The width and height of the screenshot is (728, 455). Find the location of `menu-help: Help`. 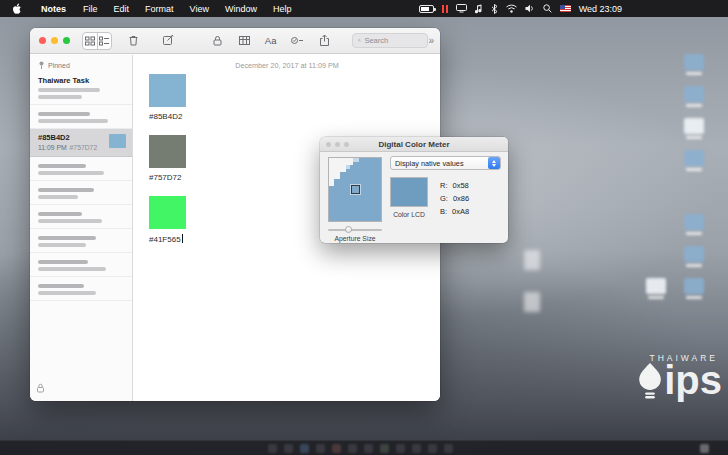

menu-help: Help is located at coordinates (282, 9).